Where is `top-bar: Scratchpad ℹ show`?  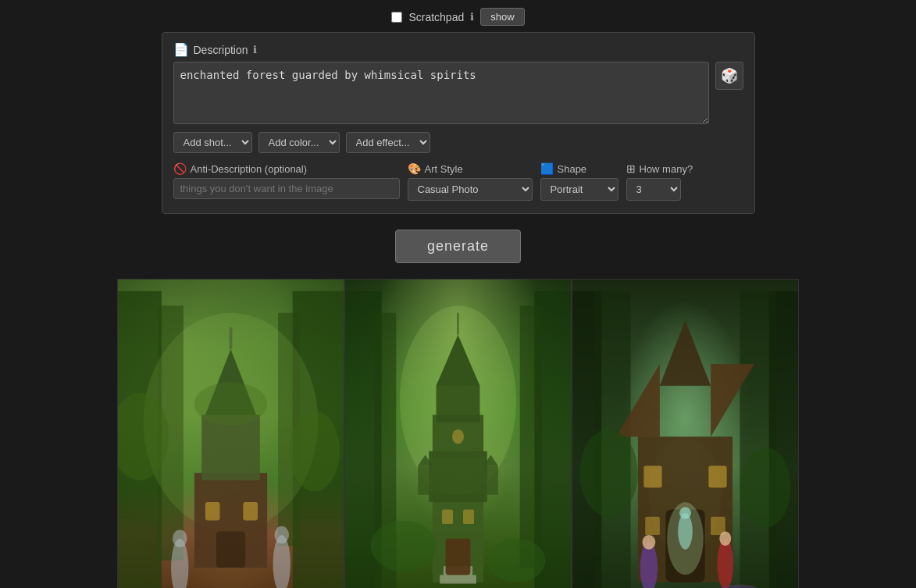 top-bar: Scratchpad ℹ show is located at coordinates (458, 16).